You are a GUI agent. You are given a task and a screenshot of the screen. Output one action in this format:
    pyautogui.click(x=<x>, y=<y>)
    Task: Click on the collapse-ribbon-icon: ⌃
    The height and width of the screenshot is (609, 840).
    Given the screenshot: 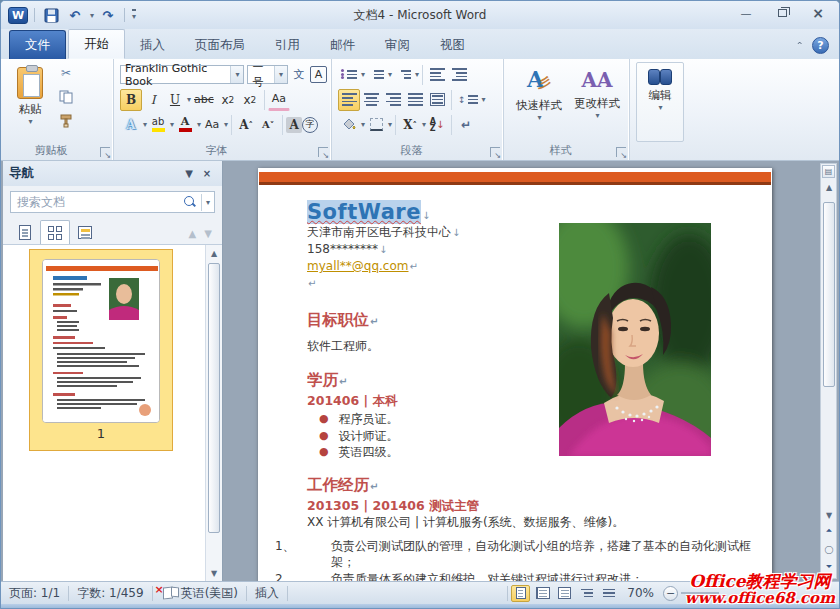 What is the action you would take?
    pyautogui.click(x=800, y=46)
    